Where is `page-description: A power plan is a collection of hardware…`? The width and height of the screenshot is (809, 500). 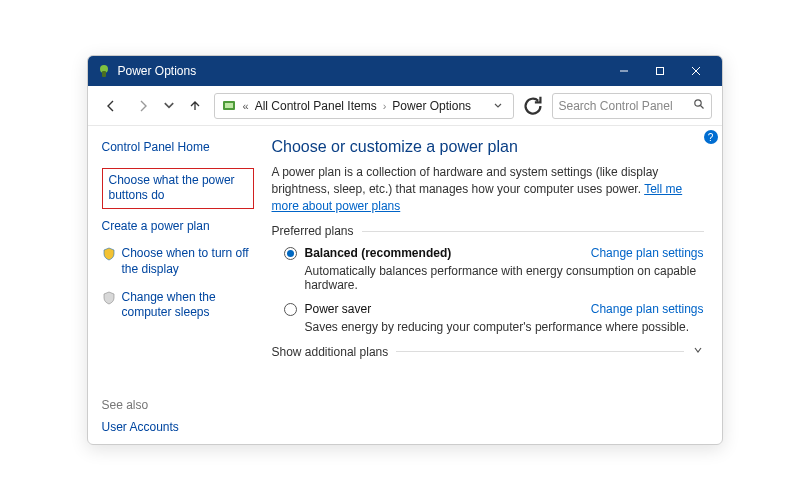
page-description: A power plan is a collection of hardware… is located at coordinates (488, 189).